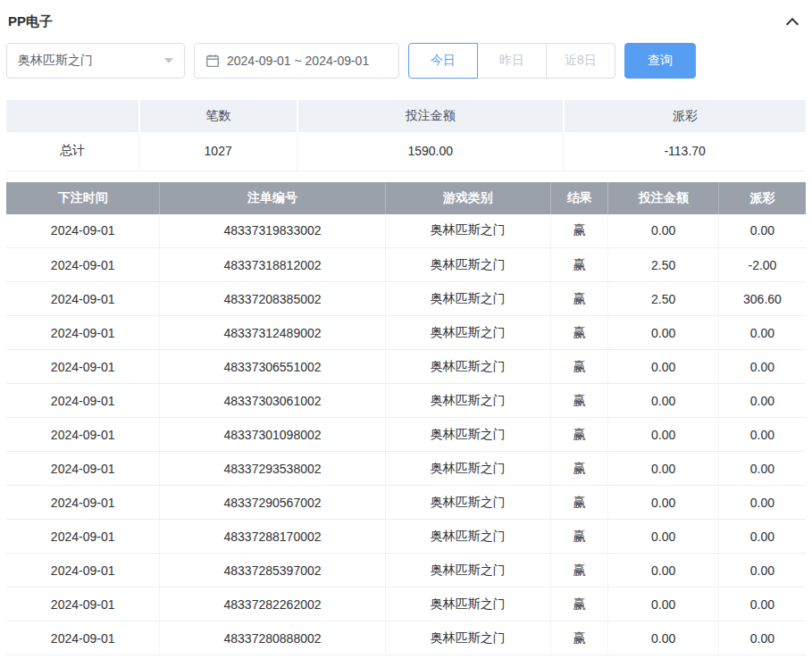  I want to click on summary-header-payout: 派彩, so click(684, 116).